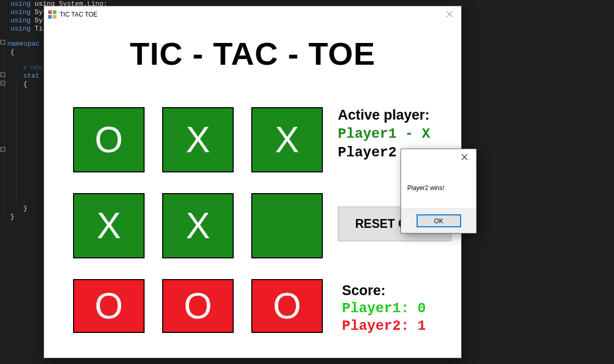 The image size is (614, 364). I want to click on player1-label: Player1 - X, so click(397, 134).